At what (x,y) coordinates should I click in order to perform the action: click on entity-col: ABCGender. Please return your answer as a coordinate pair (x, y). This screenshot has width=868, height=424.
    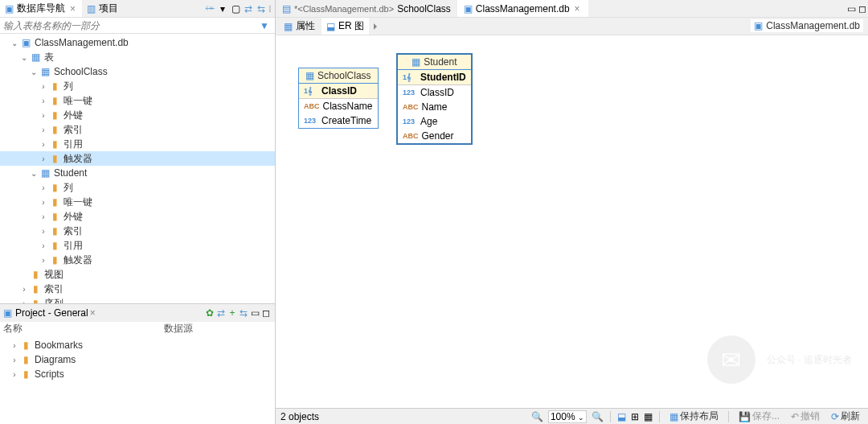
    Looking at the image, I should click on (434, 136).